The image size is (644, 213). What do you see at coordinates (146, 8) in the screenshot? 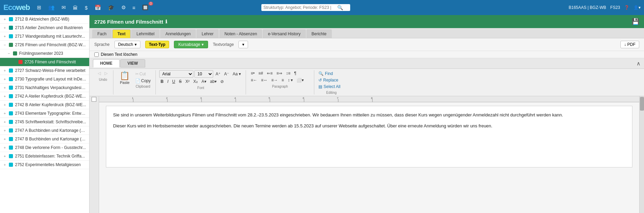
I see `nav-icon-notification: 🔲0` at bounding box center [146, 8].